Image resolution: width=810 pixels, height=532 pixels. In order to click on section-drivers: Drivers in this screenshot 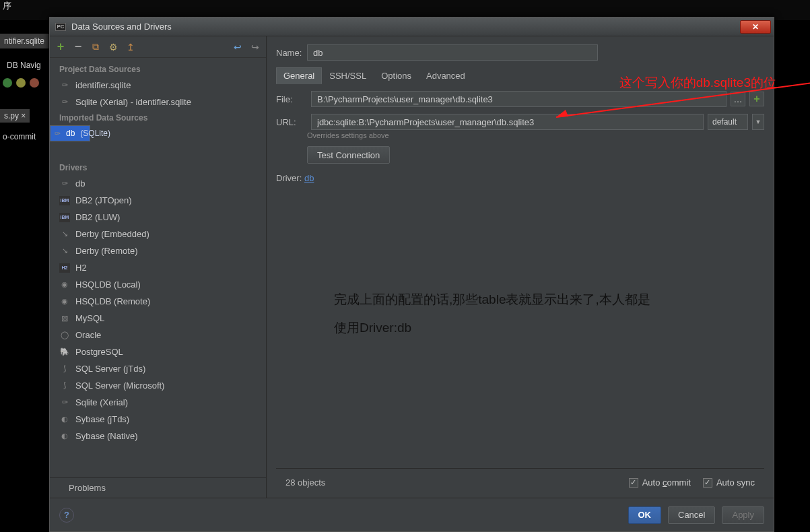, I will do `click(158, 168)`.